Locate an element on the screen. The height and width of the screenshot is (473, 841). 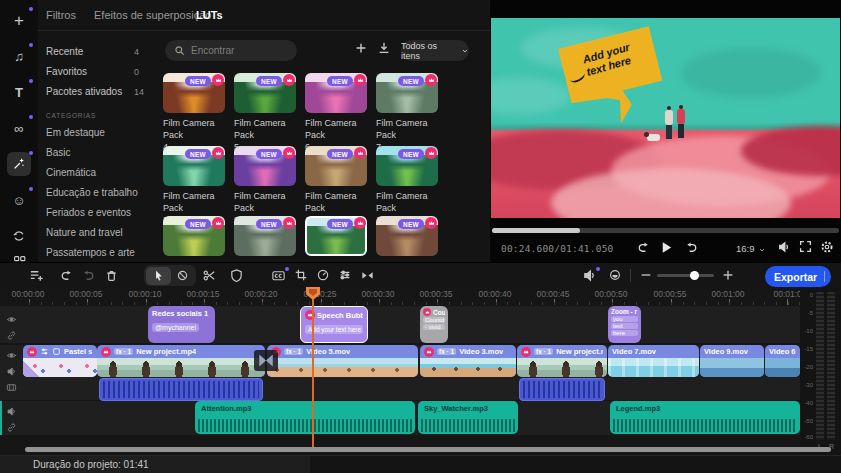
crown-icon is located at coordinates (360, 223).